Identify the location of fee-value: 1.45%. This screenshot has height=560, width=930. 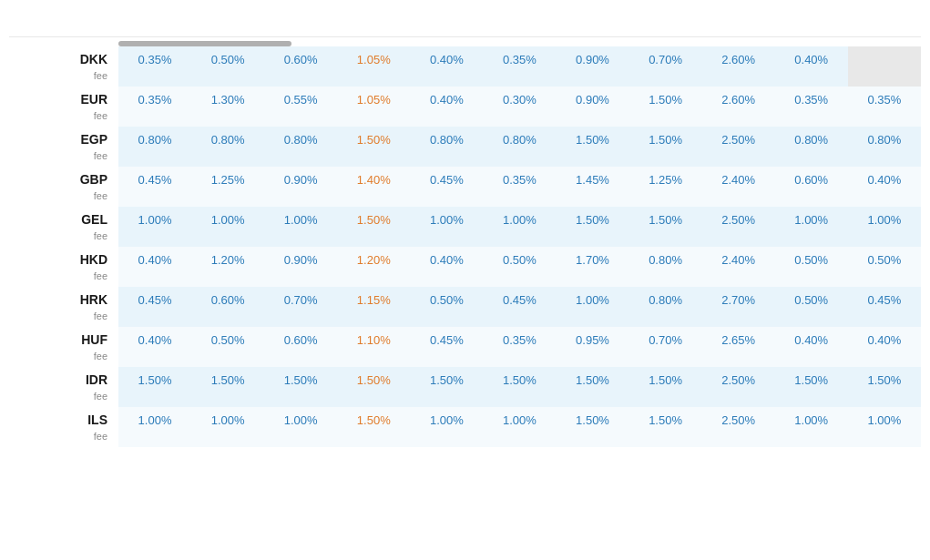
(592, 178).